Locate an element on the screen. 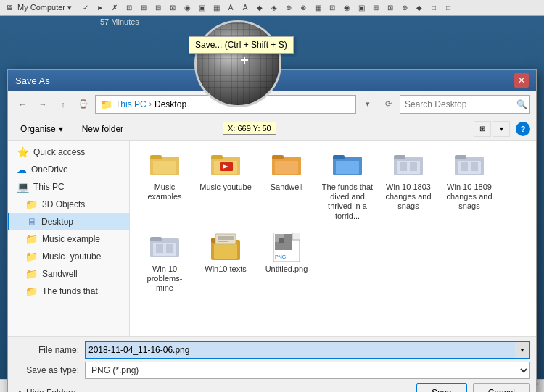 This screenshot has height=392, width=544. t2: ► is located at coordinates (100, 8).